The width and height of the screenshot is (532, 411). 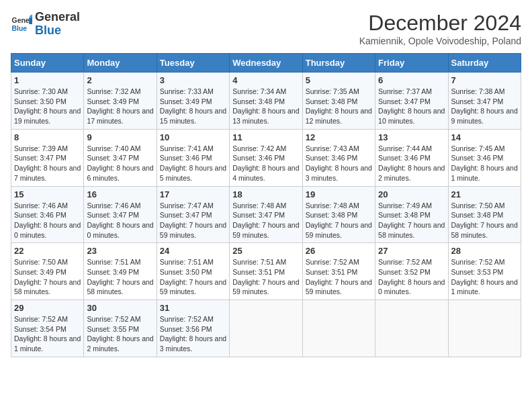 I want to click on day-number: 29, so click(x=47, y=308).